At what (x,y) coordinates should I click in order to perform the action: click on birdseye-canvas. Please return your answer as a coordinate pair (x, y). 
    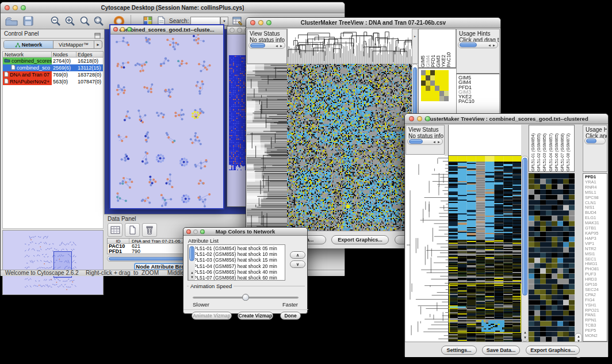
    Looking at the image, I should click on (53, 262).